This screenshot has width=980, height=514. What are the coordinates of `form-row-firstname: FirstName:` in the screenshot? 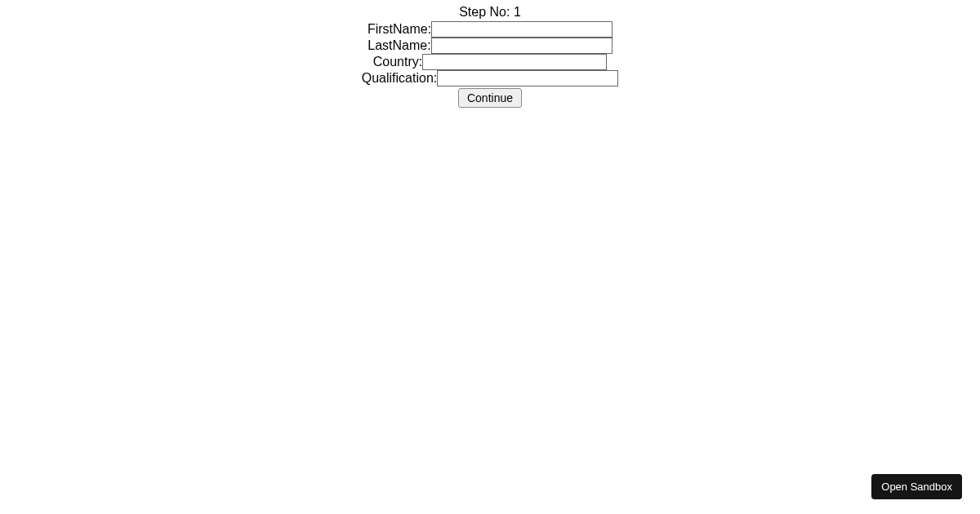 It's located at (490, 29).